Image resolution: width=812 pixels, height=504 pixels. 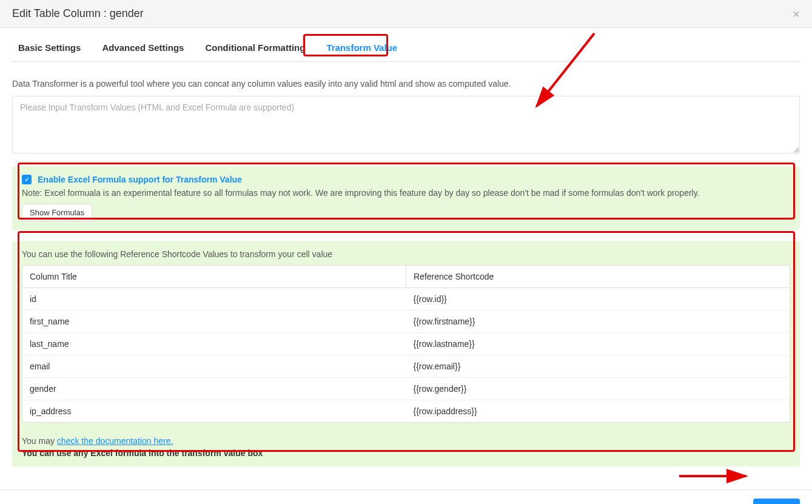 What do you see at coordinates (598, 321) in the screenshot?
I see `reference-shortcode-cell: {{row.firstname}}` at bounding box center [598, 321].